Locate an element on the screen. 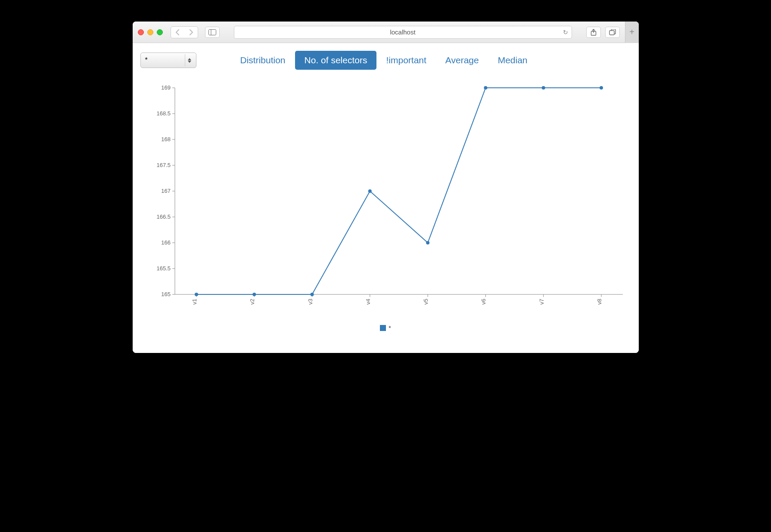 The width and height of the screenshot is (771, 532). x-tick-label: v5 is located at coordinates (426, 302).